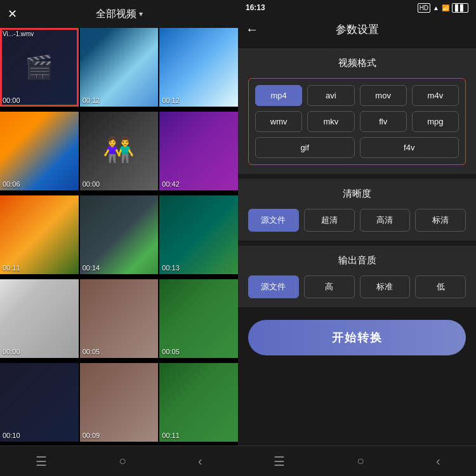 The height and width of the screenshot is (476, 476). I want to click on quality-section: 清晰度 源文件超清高清标清, so click(357, 209).